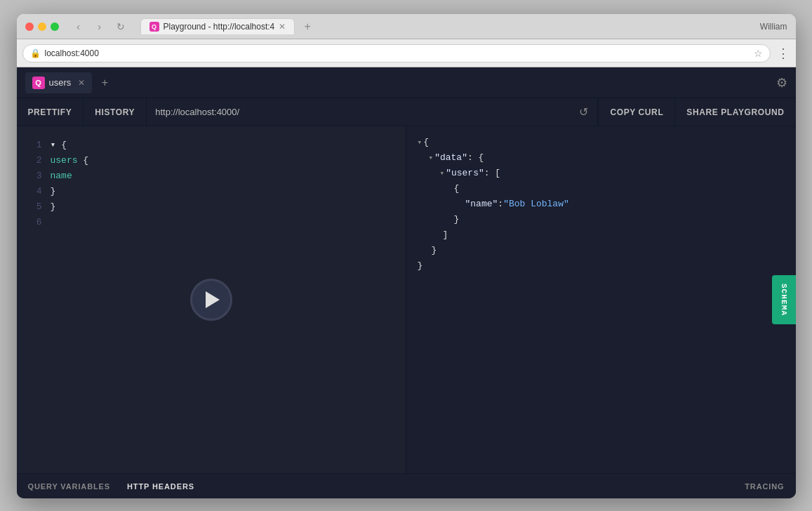 The image size is (812, 511). I want to click on http-headers-button: HTTP HEADERS, so click(161, 486).